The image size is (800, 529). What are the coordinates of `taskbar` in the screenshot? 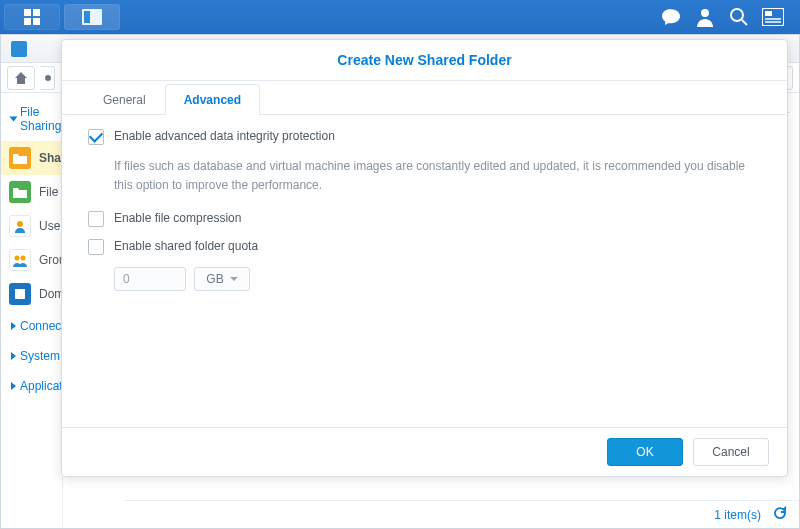 It's located at (400, 17).